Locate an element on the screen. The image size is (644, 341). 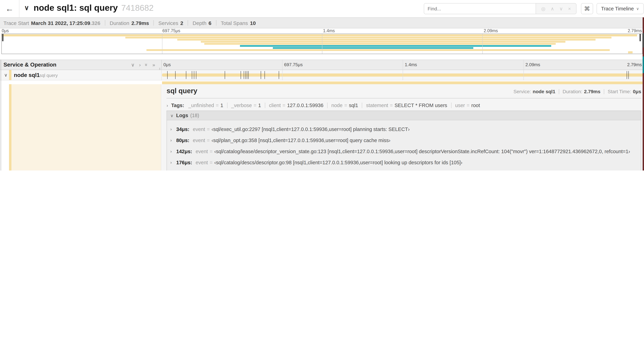
timeline-ruler: 0μs697.75μs1.4ms2.09ms2.79ms is located at coordinates (402, 65).